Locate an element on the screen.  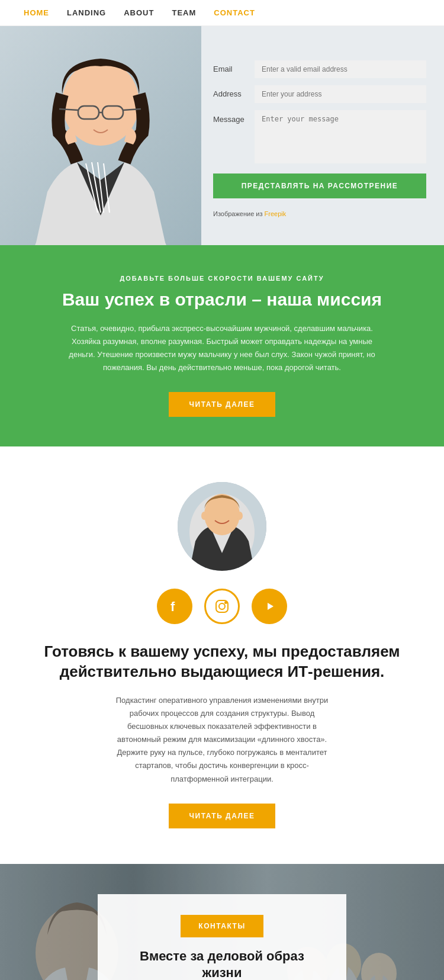
submit-button: ПРЕДСТАВЛЯТЬ НА РАССМОТРЕНИЕ is located at coordinates (320, 186).